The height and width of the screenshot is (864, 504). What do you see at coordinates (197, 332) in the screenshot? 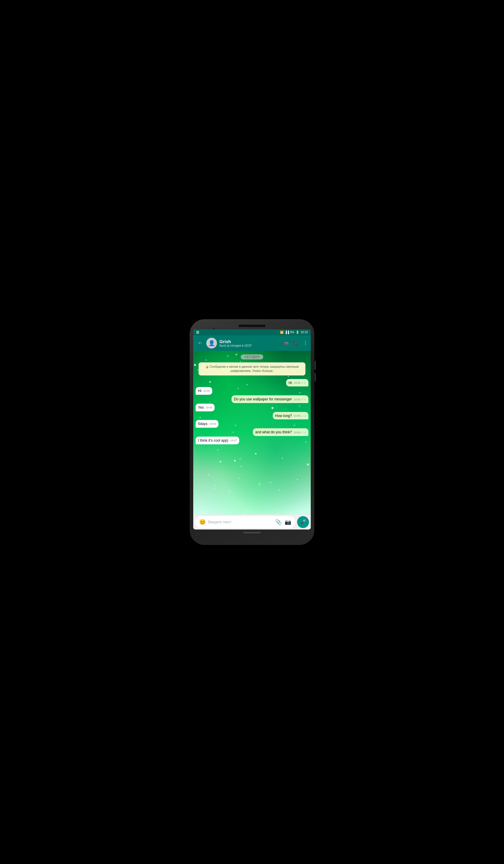
I see `status-left: 🖼` at bounding box center [197, 332].